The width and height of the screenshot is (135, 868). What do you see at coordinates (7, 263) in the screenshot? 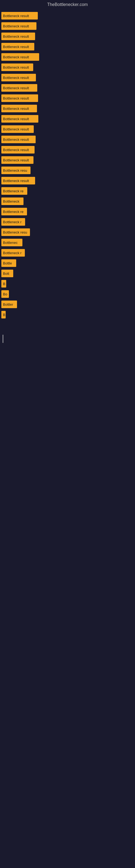
I see `bar-label: Bottle` at bounding box center [7, 263].